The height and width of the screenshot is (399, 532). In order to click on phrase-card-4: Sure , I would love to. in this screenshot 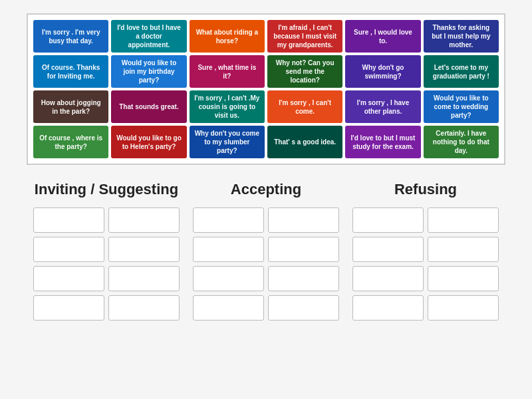, I will do `click(383, 36)`.